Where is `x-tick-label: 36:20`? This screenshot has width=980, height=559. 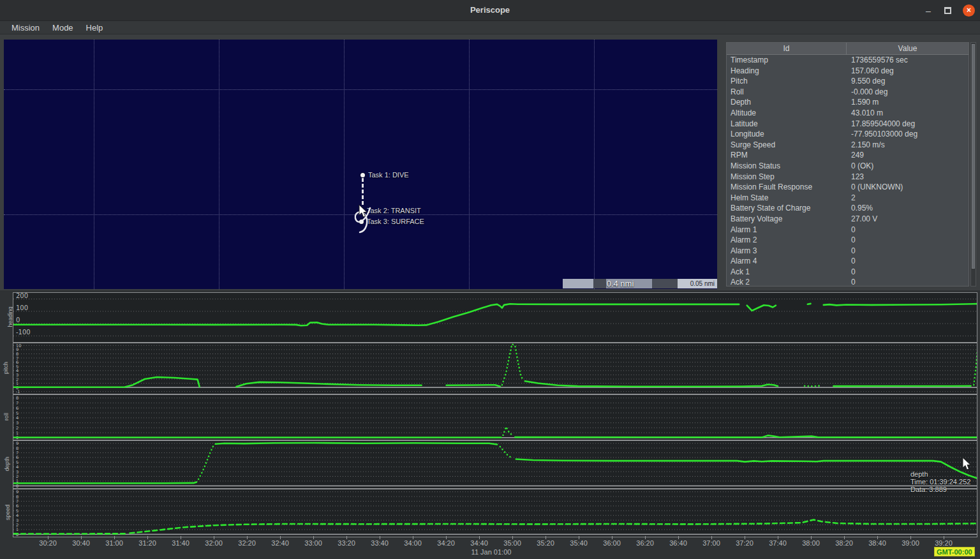 x-tick-label: 36:20 is located at coordinates (645, 543).